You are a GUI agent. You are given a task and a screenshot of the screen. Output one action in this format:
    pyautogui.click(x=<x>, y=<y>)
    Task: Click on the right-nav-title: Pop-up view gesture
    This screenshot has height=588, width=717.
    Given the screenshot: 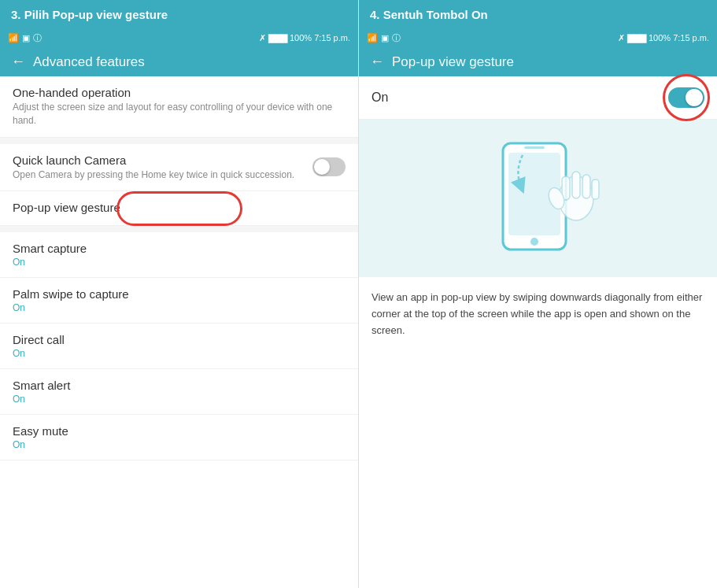 What is the action you would take?
    pyautogui.click(x=453, y=62)
    